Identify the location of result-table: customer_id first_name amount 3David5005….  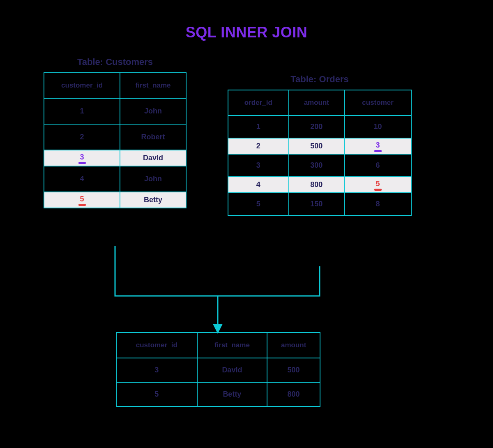
(218, 369).